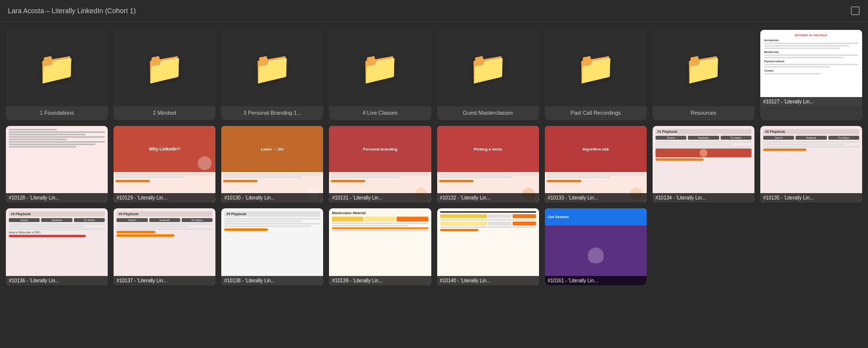 The height and width of the screenshot is (348, 868). What do you see at coordinates (57, 247) in the screenshot?
I see `file-item: #3 Playbook Search Duplicate Try Notion …` at bounding box center [57, 247].